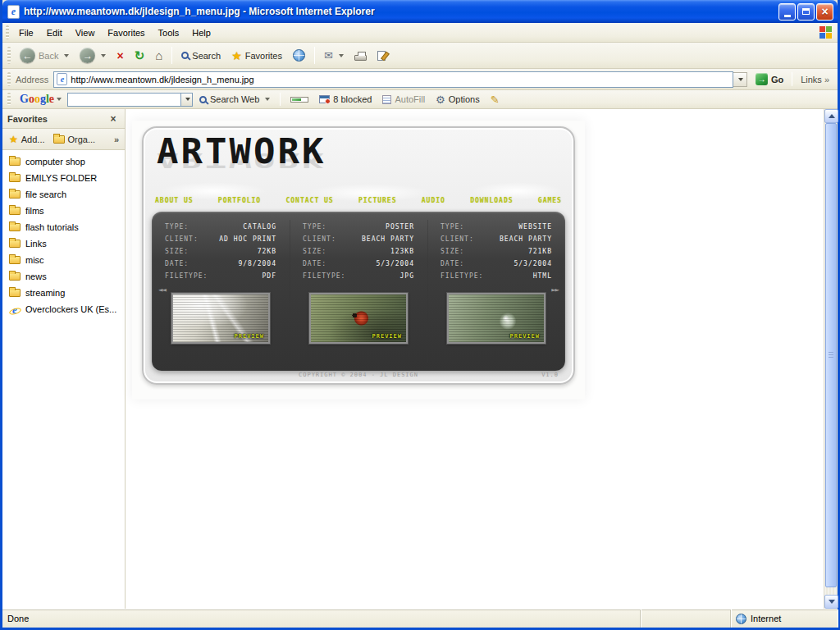 Image resolution: width=840 pixels, height=630 pixels. What do you see at coordinates (202, 33) in the screenshot?
I see `menu-help: Help` at bounding box center [202, 33].